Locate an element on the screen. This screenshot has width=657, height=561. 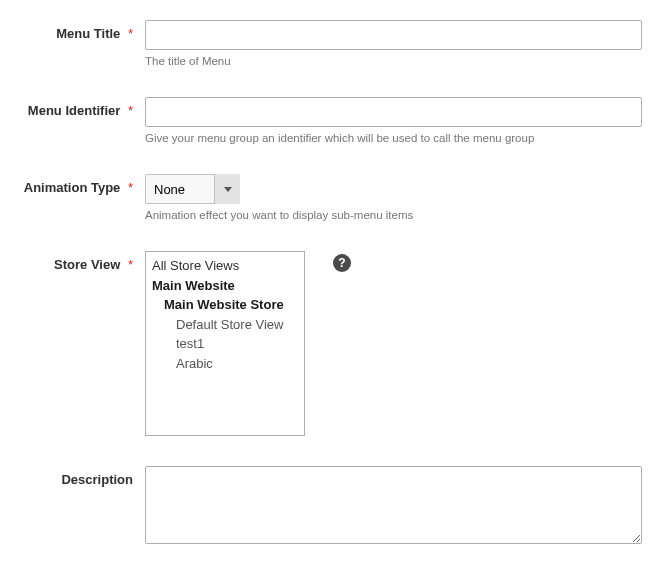
store-view-option: All Store Views is located at coordinates (225, 266).